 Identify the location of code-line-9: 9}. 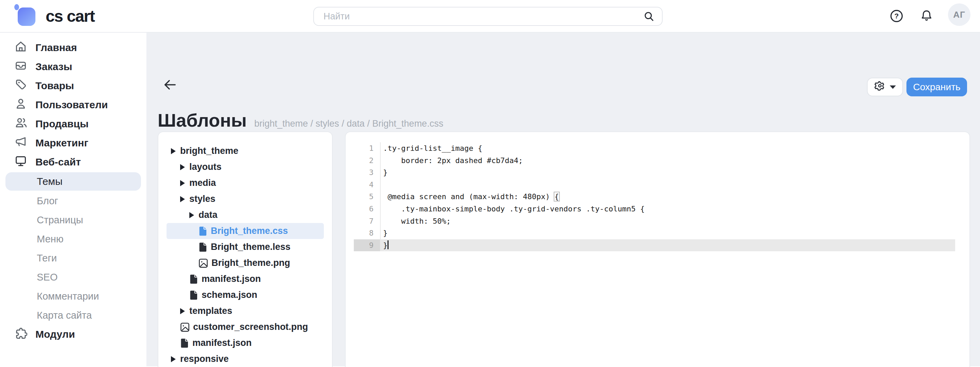
(657, 246).